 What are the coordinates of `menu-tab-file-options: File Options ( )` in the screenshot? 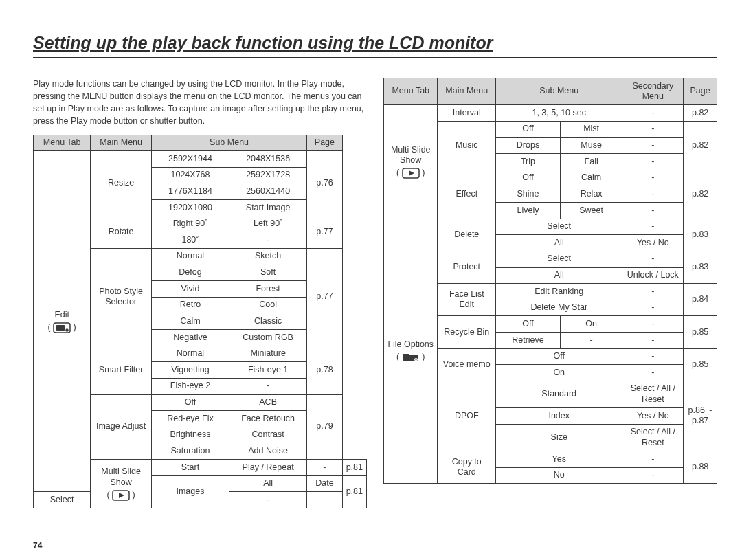 It's located at (411, 351).